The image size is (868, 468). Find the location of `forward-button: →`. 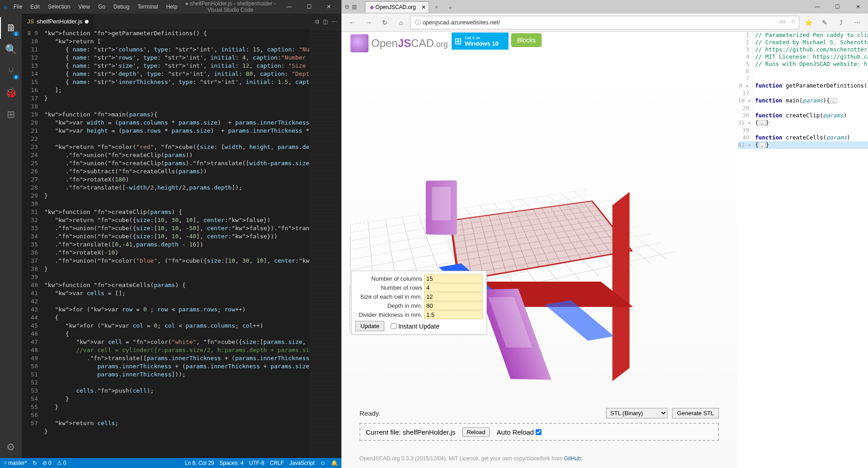

forward-button: → is located at coordinates (369, 23).